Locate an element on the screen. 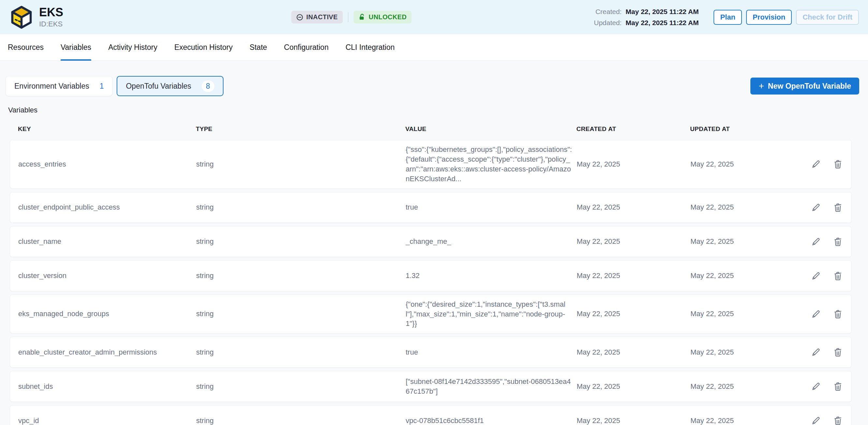 The image size is (868, 425). opentofu-variables-subtab: OpenTofu Variables 8 is located at coordinates (170, 86).